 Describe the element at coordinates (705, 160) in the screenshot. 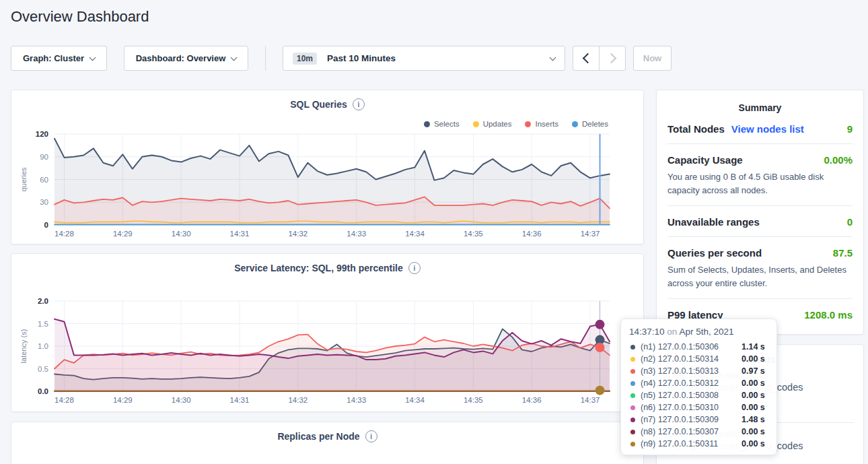

I see `summary-label: Capacity Usage` at that location.